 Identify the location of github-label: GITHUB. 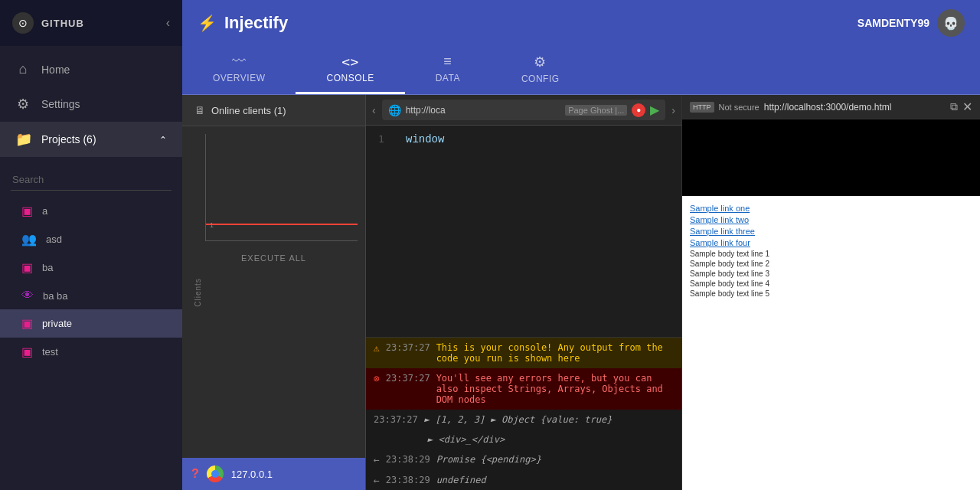
(100, 23).